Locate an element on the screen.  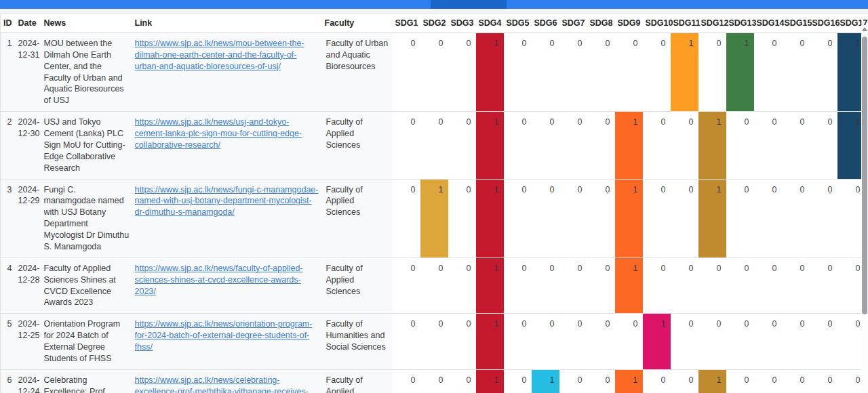
column-header-sdg1: SDG1 is located at coordinates (407, 23).